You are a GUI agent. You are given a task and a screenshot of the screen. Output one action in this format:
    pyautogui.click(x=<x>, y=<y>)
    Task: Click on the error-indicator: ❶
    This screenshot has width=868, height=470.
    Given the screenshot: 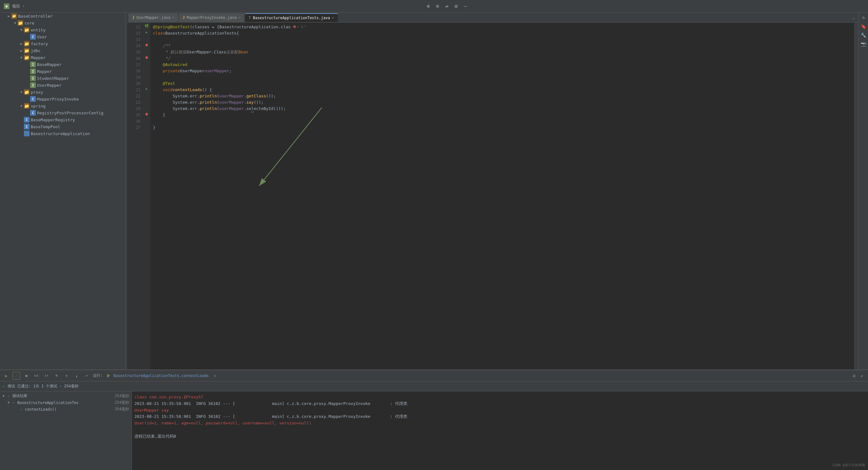 What is the action you would take?
    pyautogui.click(x=294, y=27)
    